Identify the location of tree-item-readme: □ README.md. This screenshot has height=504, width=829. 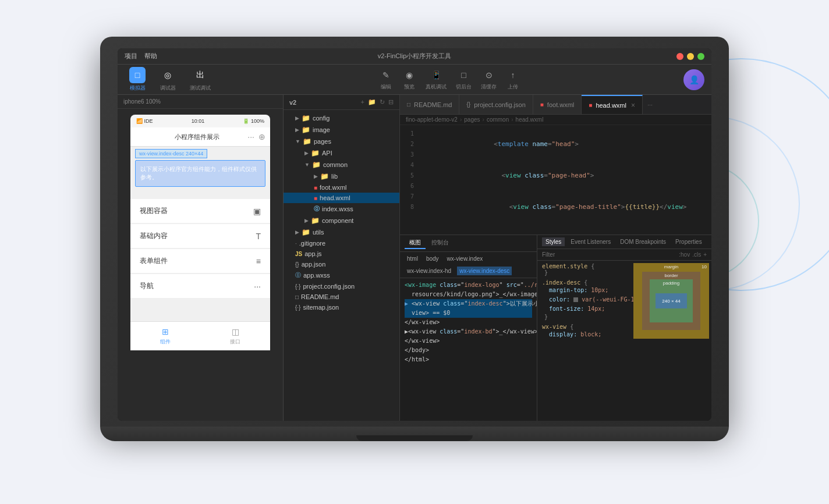
(341, 297).